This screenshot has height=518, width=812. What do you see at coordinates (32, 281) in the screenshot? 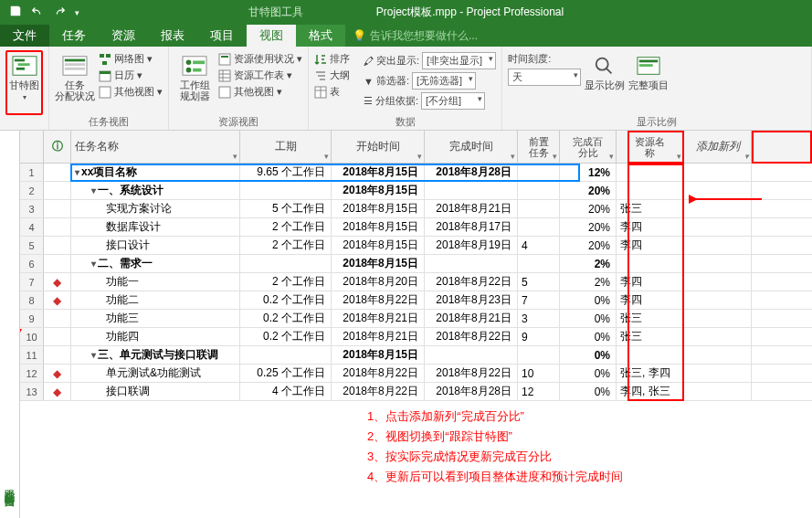
I see `row-number: 7` at bounding box center [32, 281].